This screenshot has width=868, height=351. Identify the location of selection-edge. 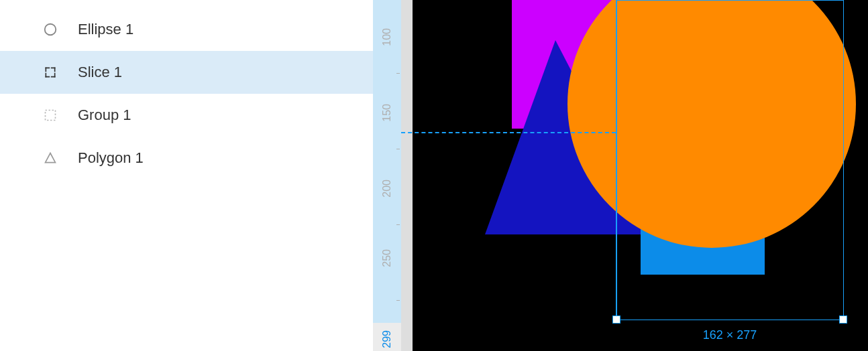
(617, 160).